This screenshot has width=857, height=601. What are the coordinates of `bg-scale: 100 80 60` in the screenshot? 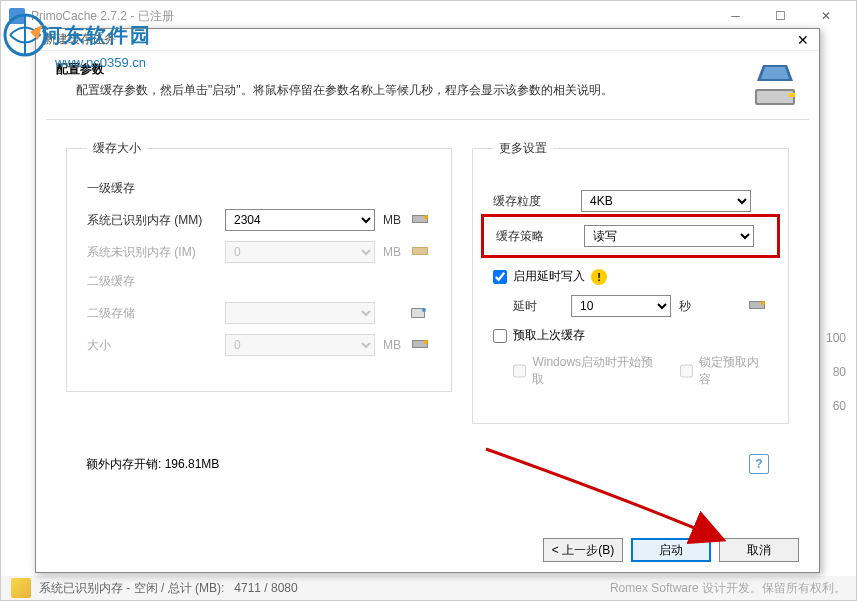 It's located at (836, 372).